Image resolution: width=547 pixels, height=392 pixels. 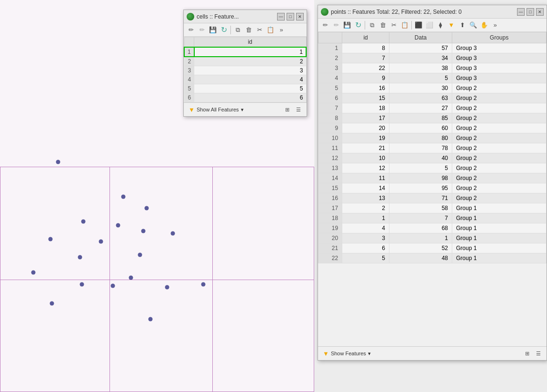 What do you see at coordinates (432, 89) in the screenshot?
I see `points-table-row: 5 16 30 Group 2` at bounding box center [432, 89].